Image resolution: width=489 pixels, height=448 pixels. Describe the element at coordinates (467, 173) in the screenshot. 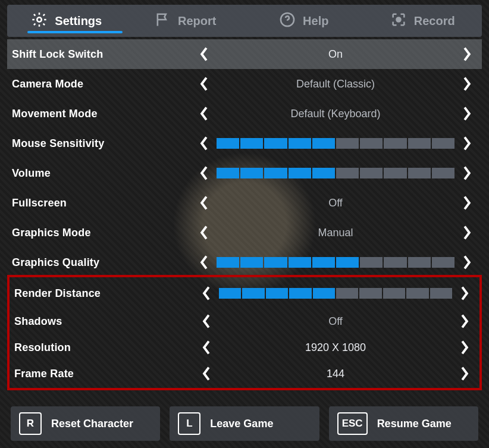

I see `next-volume` at that location.